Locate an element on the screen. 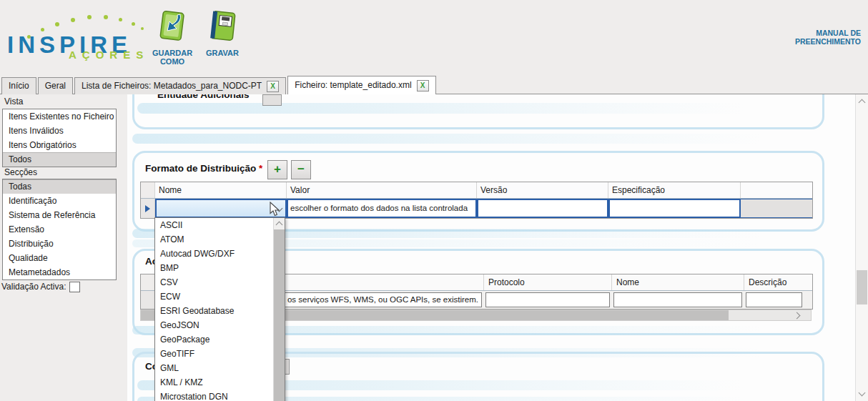  tab-ficheiro-template: Ficheiro: template_editado.xml X is located at coordinates (362, 85).